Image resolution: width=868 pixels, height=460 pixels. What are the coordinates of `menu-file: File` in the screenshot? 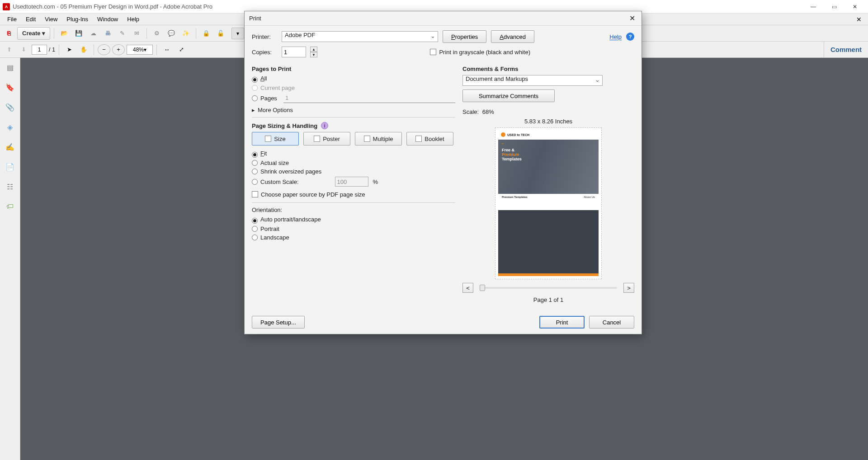 It's located at (12, 19).